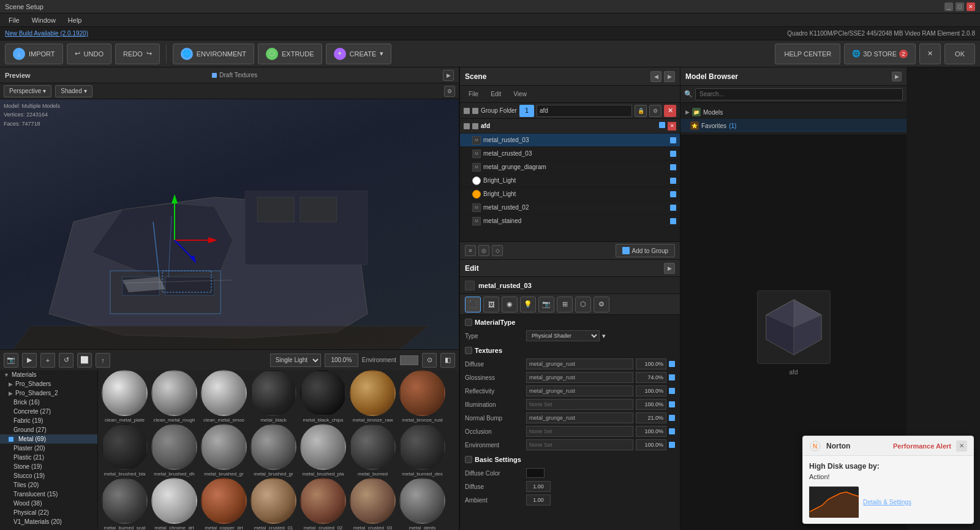  Describe the element at coordinates (28, 91) in the screenshot. I see `perspective-dropdown: Perspective ▾` at that location.